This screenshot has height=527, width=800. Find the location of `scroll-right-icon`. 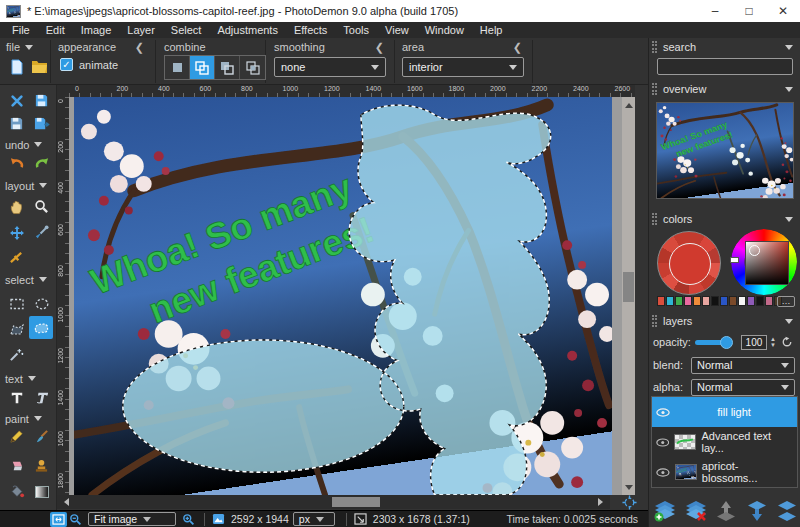

scroll-right-icon is located at coordinates (602, 502).